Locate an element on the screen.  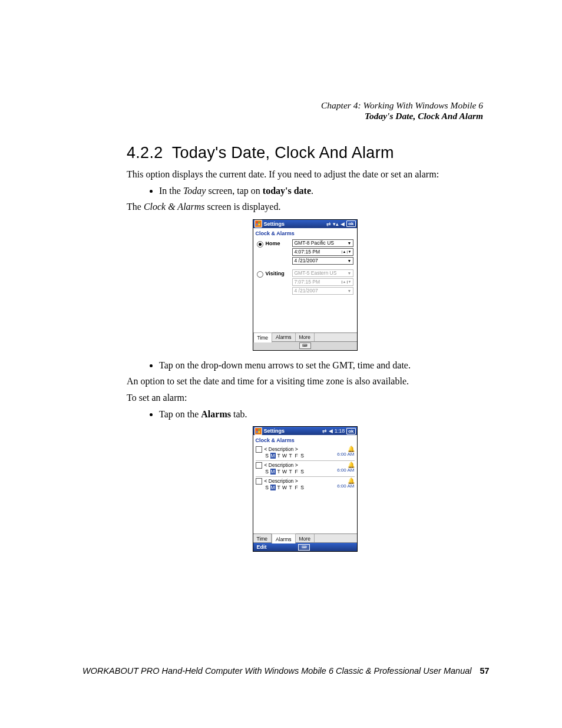
clock-alarms-displayed: The Clock & Alarms screen is displayed. is located at coordinates (305, 207).